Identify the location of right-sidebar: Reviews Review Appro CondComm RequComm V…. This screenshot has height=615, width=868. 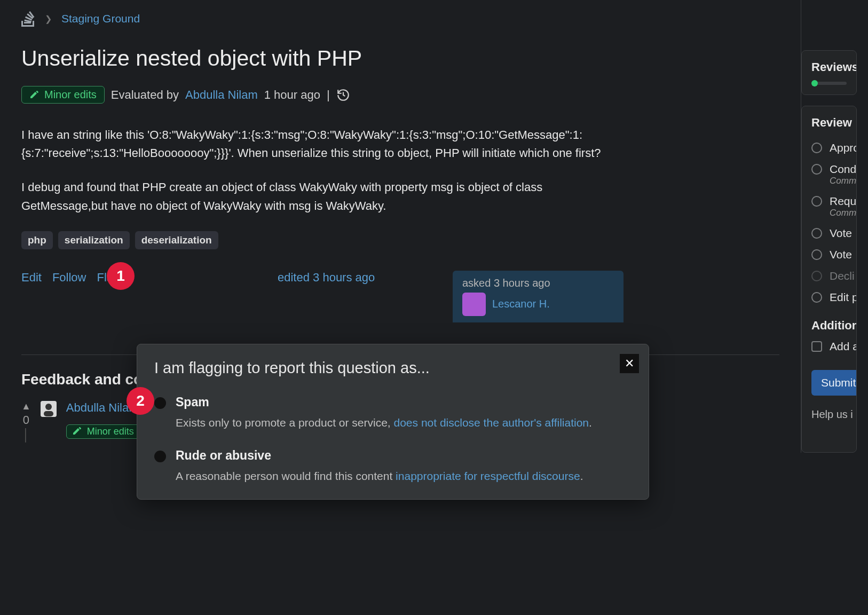
(828, 226).